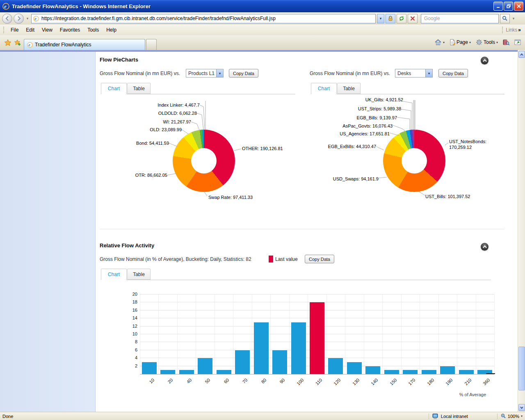  I want to click on menu-file: File, so click(15, 30).